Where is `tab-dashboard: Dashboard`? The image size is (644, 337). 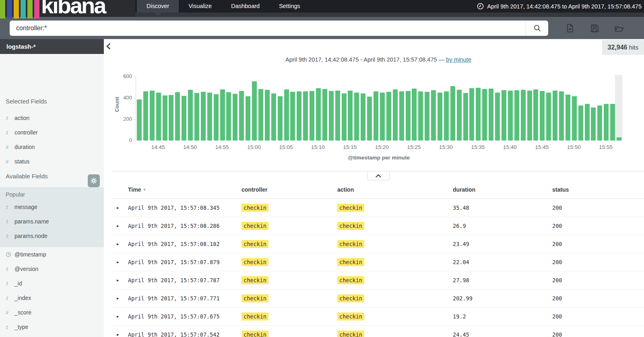
tab-dashboard: Dashboard is located at coordinates (246, 6).